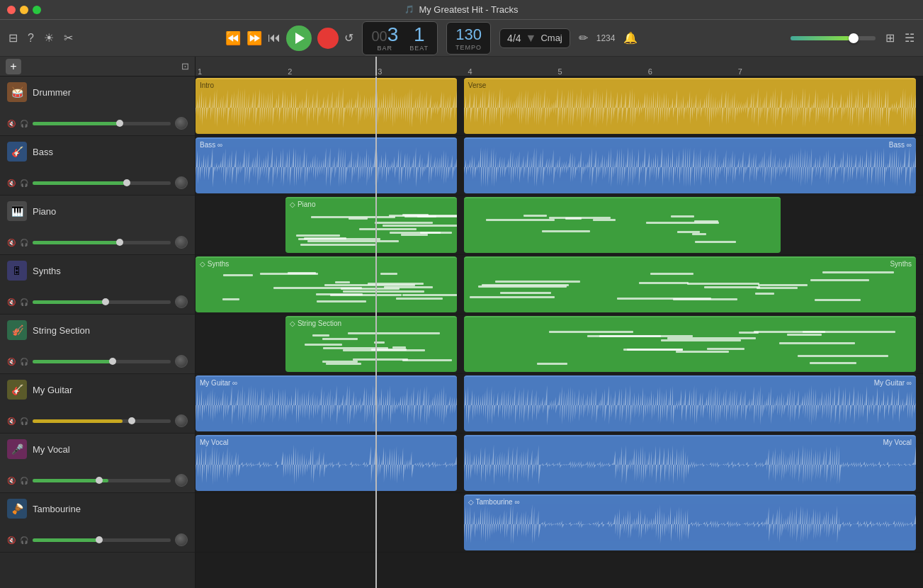 This screenshot has width=923, height=588. Describe the element at coordinates (560, 285) in the screenshot. I see `track-row-3: ◇ SynthsSynths` at that location.